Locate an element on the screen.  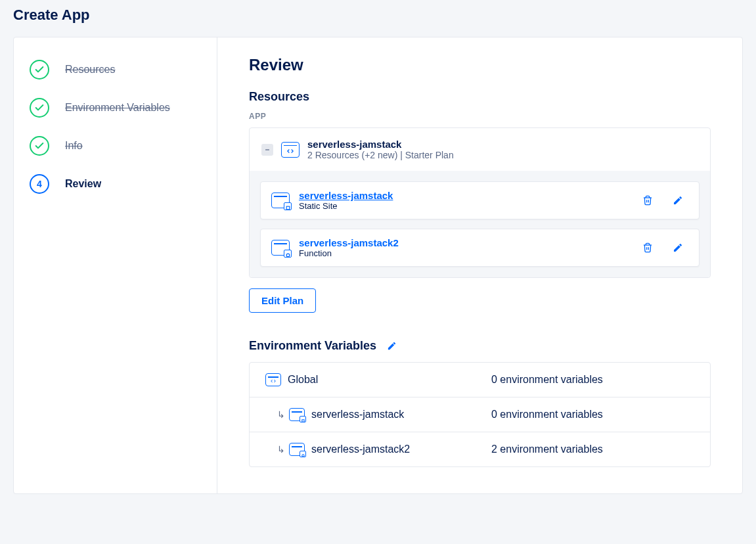
env-scope-name: Global is located at coordinates (303, 380).